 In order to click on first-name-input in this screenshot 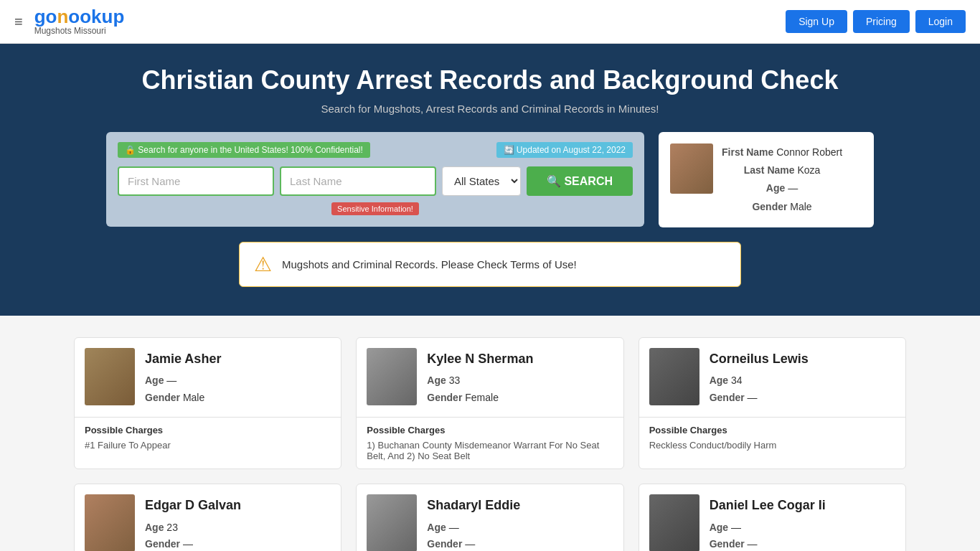, I will do `click(196, 181)`.